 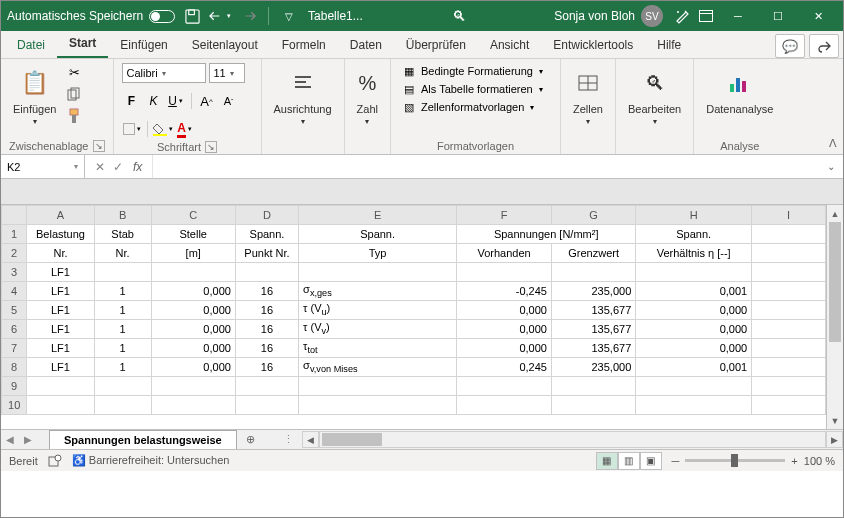 I want to click on col-header: A, so click(x=60, y=216).